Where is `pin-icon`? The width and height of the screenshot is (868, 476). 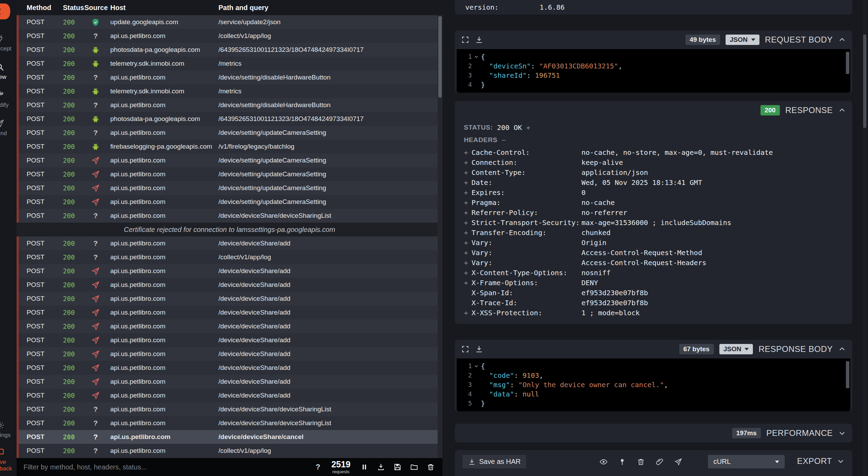
pin-icon is located at coordinates (622, 462).